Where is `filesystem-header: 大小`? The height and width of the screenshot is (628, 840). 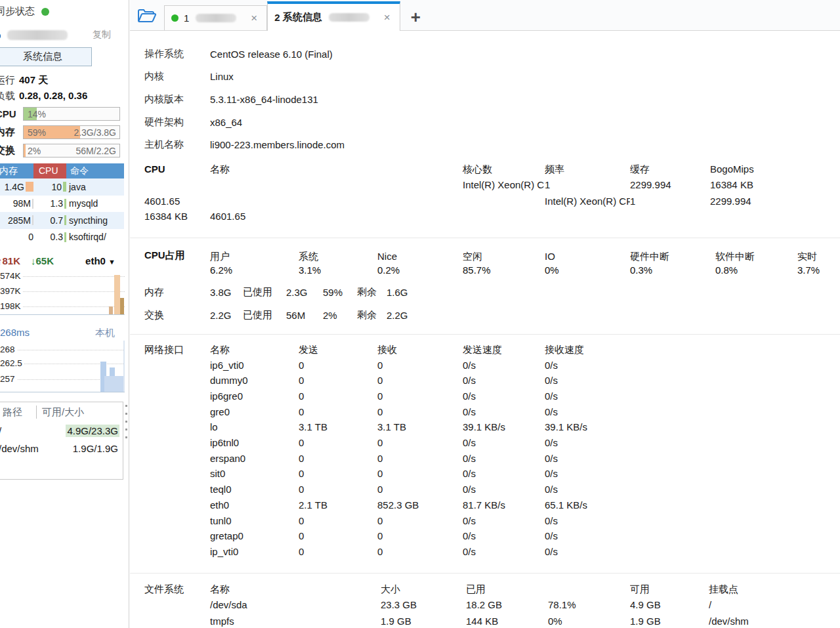
filesystem-header: 大小 is located at coordinates (423, 589).